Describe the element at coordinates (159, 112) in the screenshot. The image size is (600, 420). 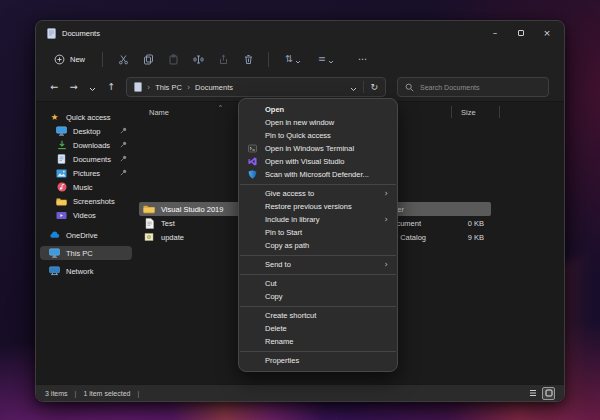
I see `column-header-name: Name` at that location.